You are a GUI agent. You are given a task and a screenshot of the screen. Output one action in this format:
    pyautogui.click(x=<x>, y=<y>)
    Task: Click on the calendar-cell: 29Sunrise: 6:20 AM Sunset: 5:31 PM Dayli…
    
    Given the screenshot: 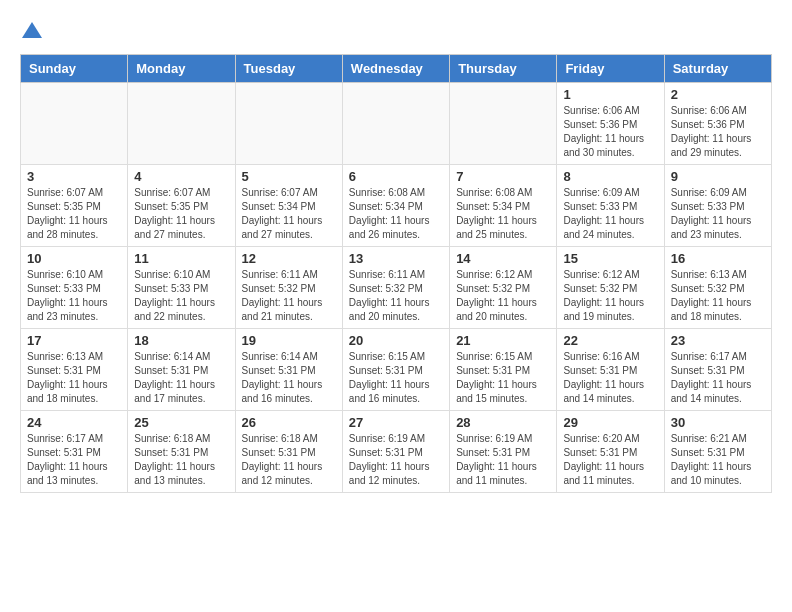 What is the action you would take?
    pyautogui.click(x=610, y=452)
    